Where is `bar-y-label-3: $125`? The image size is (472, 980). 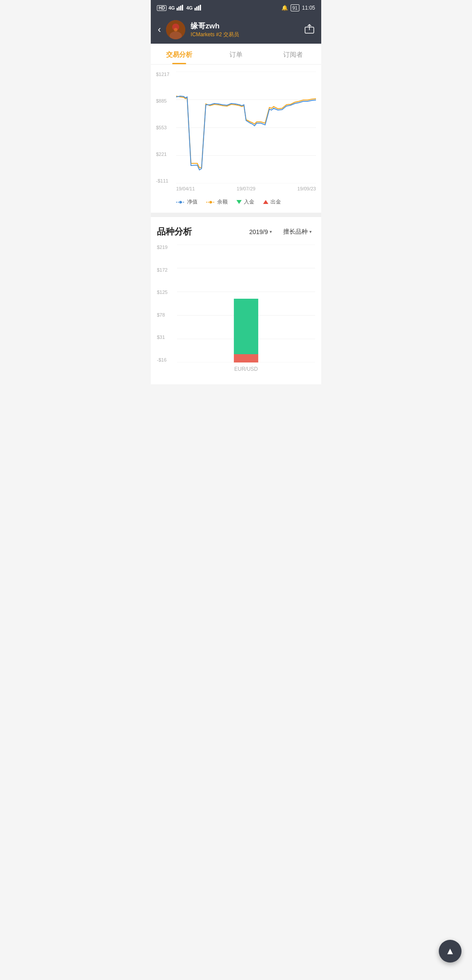
bar-y-label-3: $125 is located at coordinates (167, 292).